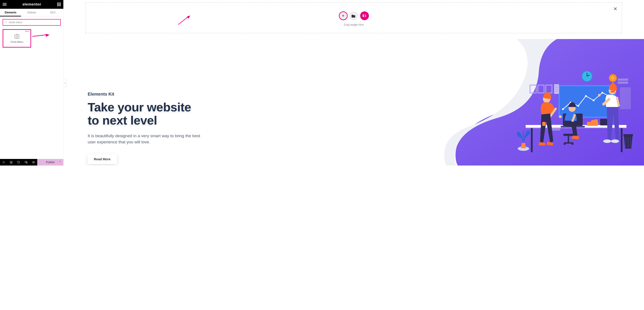 The image size is (644, 310). Describe the element at coordinates (34, 162) in the screenshot. I see `preview-button` at that location.